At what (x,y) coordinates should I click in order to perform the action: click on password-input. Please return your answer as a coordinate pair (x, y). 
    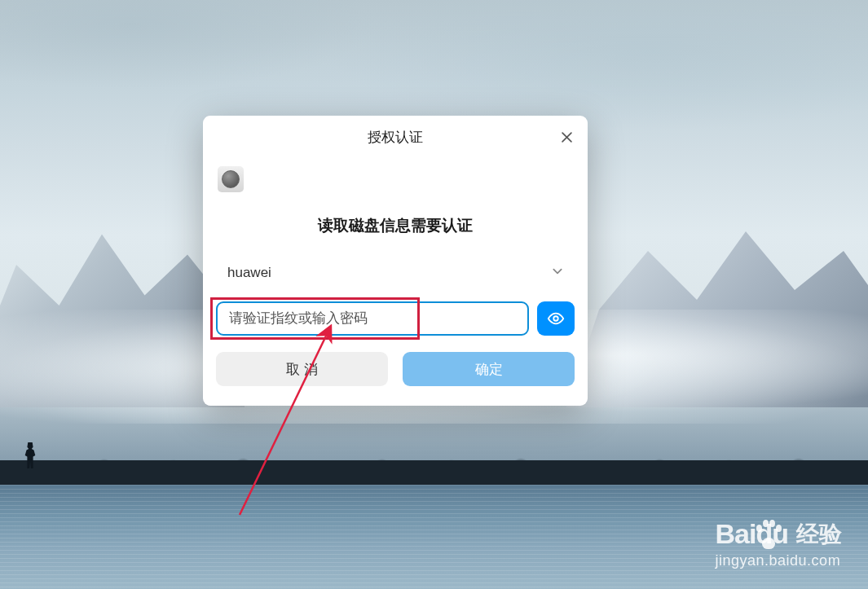
    Looking at the image, I should click on (372, 319).